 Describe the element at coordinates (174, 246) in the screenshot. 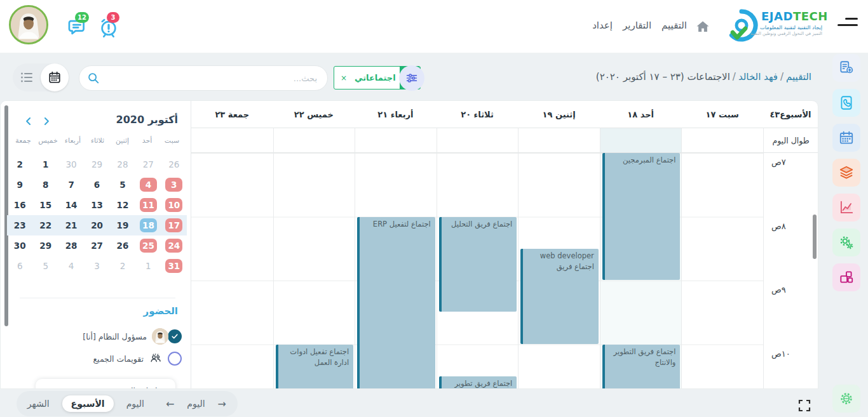

I see `mini-calendar-day: 24` at that location.